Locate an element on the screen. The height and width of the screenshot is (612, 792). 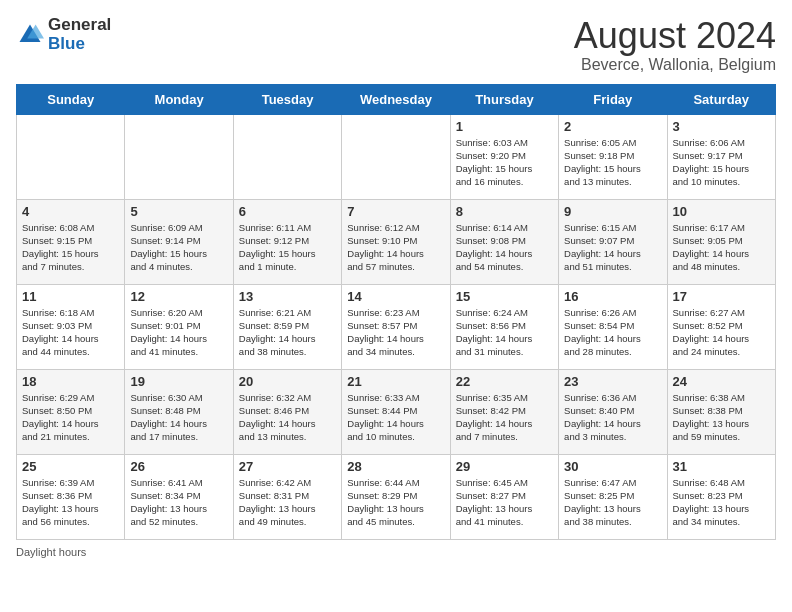
day-number: 3 is located at coordinates (722, 126).